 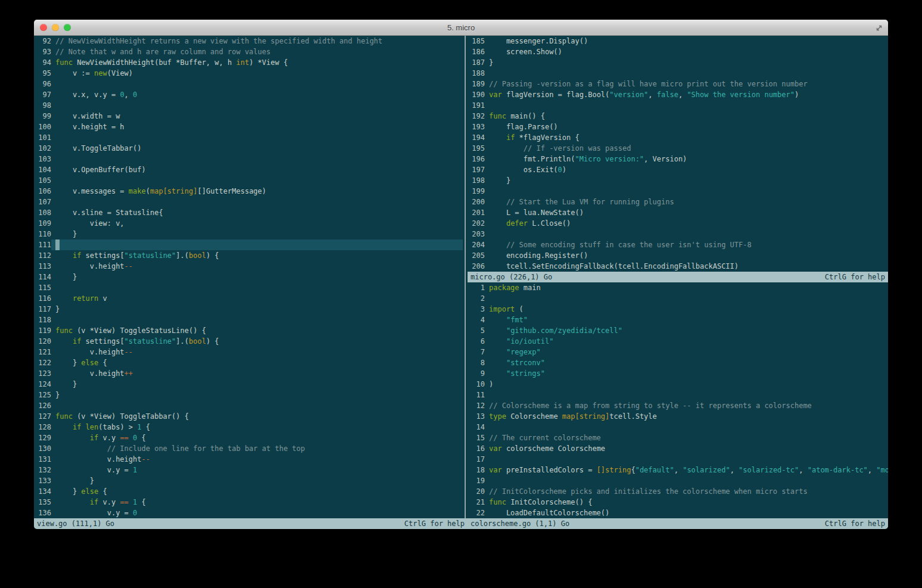 What do you see at coordinates (465, 277) in the screenshot?
I see `split-divider` at bounding box center [465, 277].